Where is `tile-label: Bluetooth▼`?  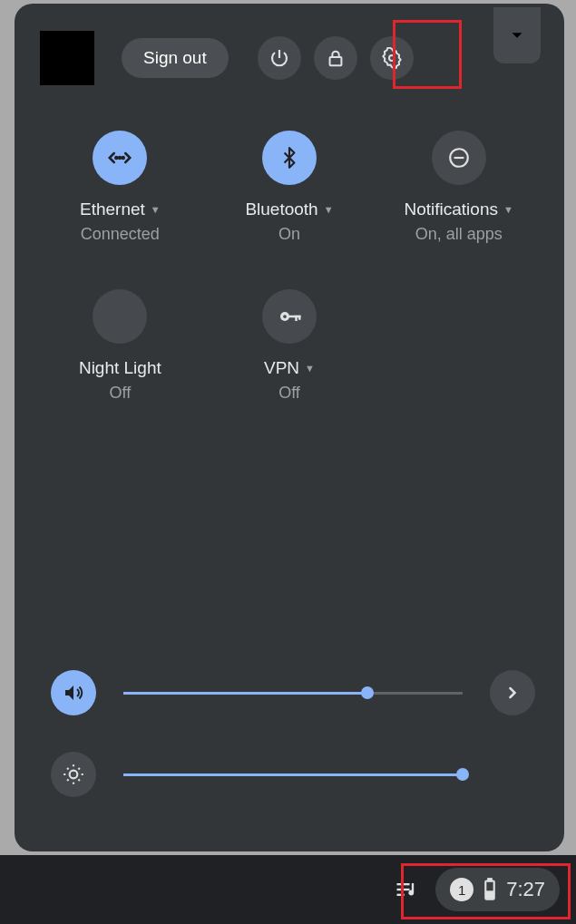 tile-label: Bluetooth▼ is located at coordinates (288, 209).